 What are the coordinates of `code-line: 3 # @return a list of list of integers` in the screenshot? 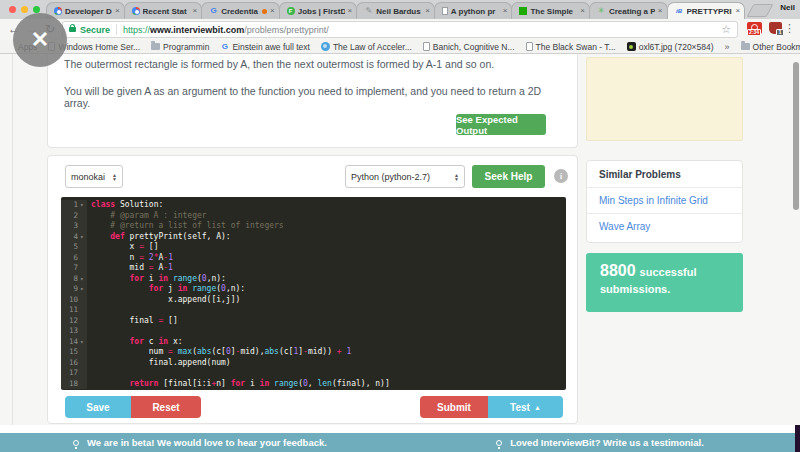 It's located at (314, 226).